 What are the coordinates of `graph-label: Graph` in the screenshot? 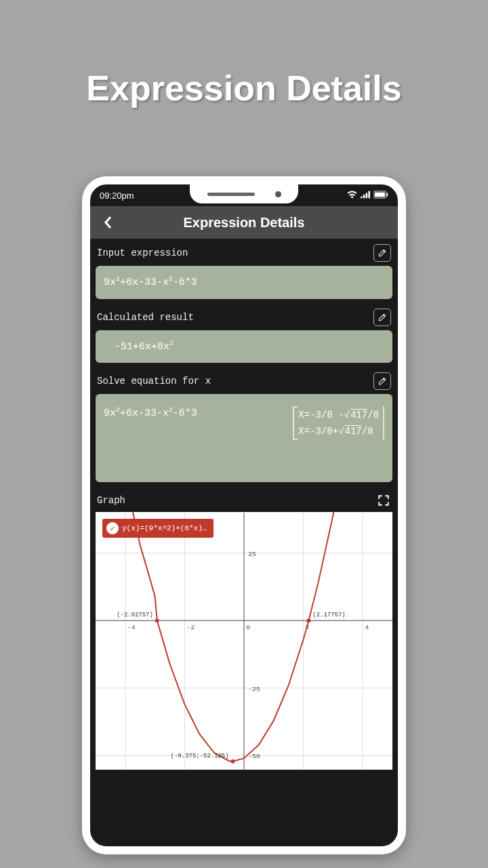 It's located at (111, 500).